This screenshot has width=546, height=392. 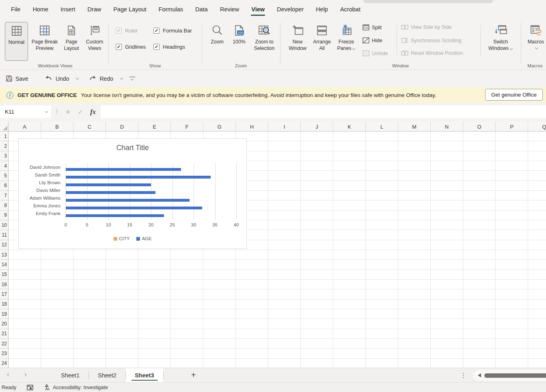 What do you see at coordinates (169, 47) in the screenshot?
I see `headings-checkbox: ✓ Headings` at bounding box center [169, 47].